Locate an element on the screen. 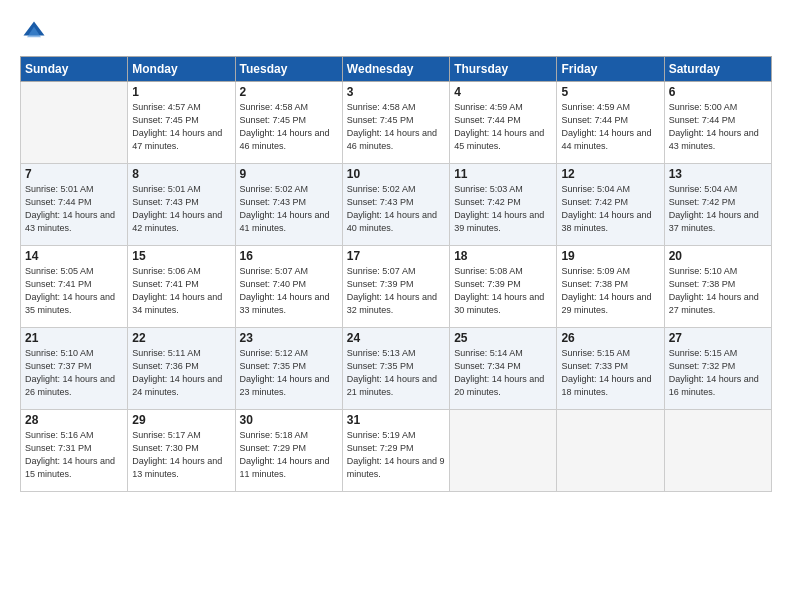 This screenshot has height=612, width=792. day-number: 19 is located at coordinates (610, 256).